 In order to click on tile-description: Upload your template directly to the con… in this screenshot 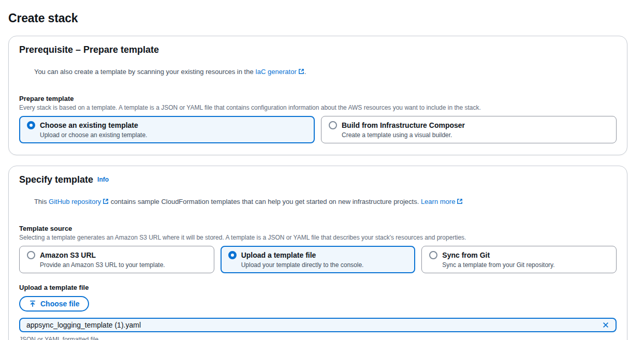, I will do `click(302, 265)`.